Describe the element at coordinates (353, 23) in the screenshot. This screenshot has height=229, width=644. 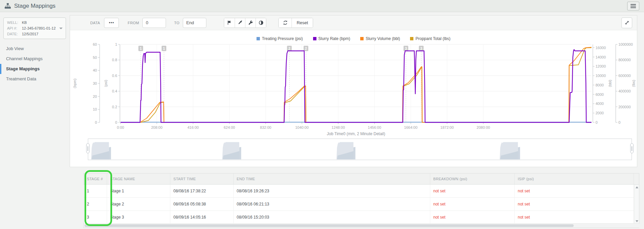
I see `chart-toolbar: DATA ••• FROM TO` at that location.